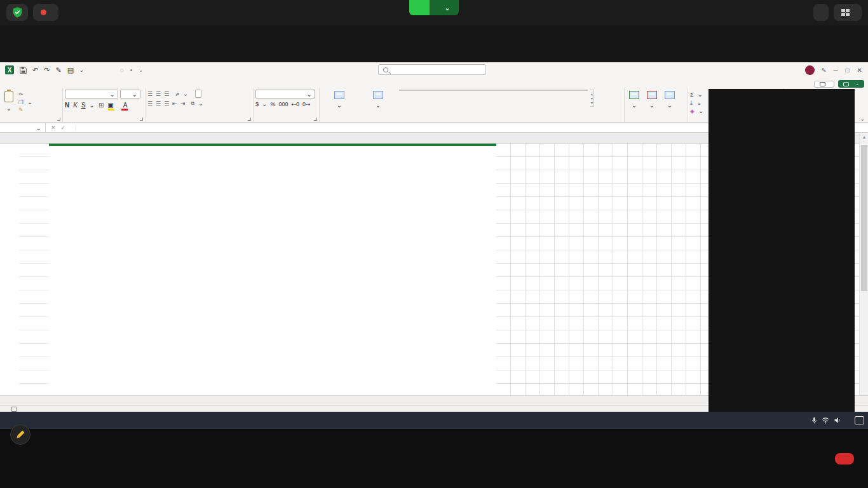 The width and height of the screenshot is (868, 488). I want to click on align-top-icon: ☰, so click(150, 94).